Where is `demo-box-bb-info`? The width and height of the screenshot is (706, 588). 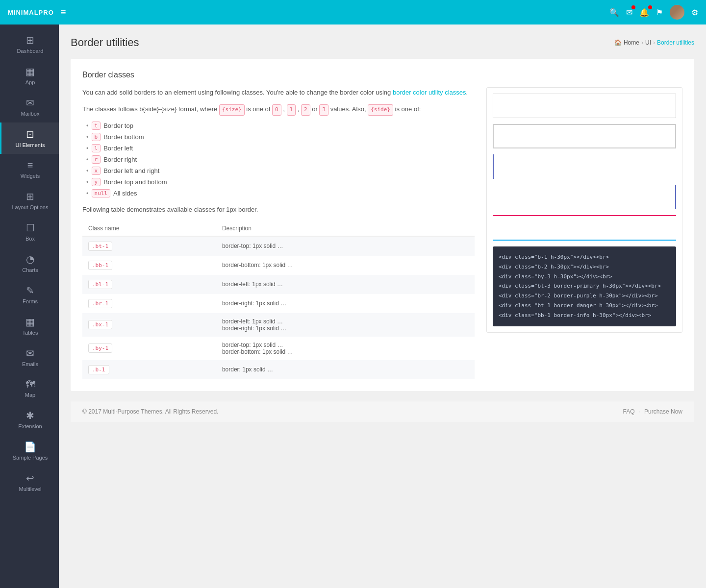 demo-box-bb-info is located at coordinates (584, 236).